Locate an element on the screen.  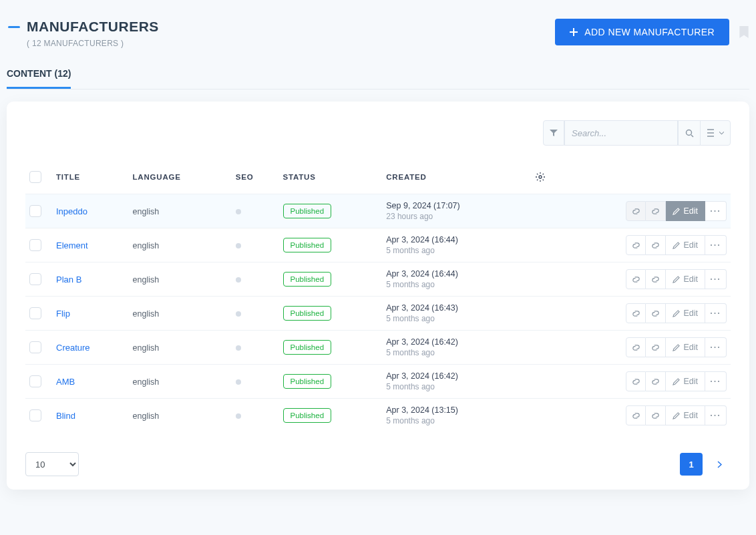
pager-next is located at coordinates (719, 464).